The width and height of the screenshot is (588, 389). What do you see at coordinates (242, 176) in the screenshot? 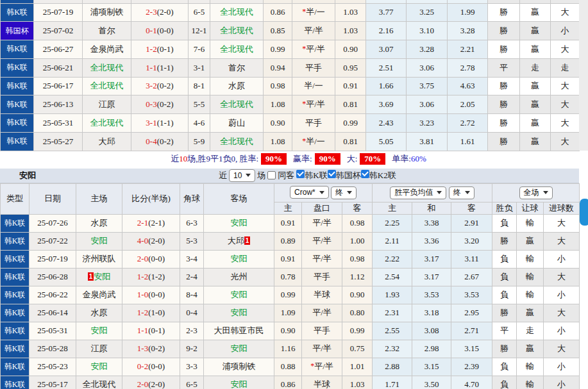
I see `recent-count-select: 10` at bounding box center [242, 176].